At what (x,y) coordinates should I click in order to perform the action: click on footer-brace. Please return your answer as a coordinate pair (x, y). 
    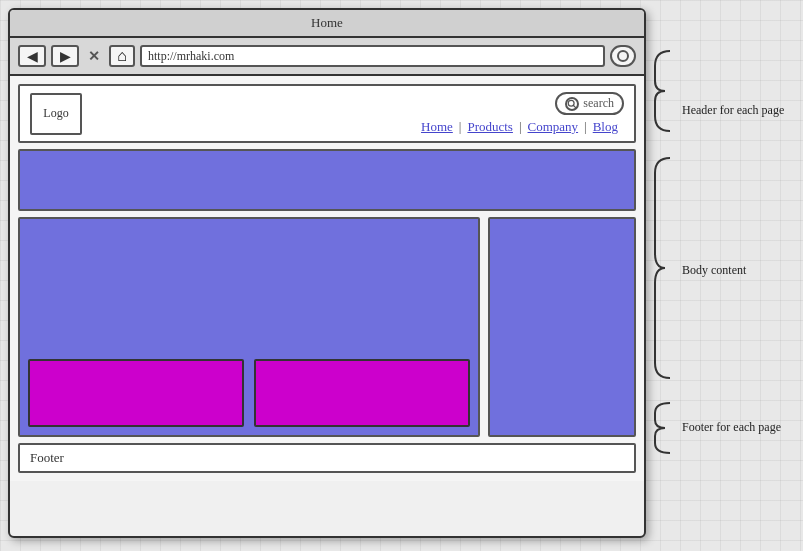
    Looking at the image, I should click on (665, 428).